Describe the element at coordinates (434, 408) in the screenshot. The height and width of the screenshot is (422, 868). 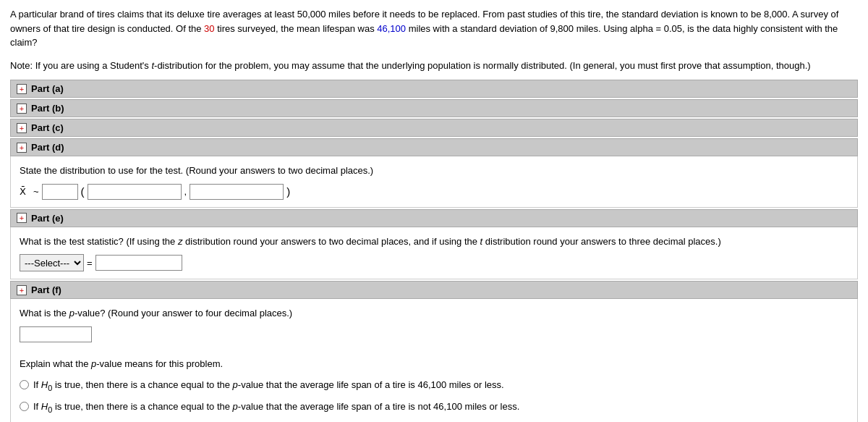
I see `radio-item-2: If H0 is true, then there is a chance eq…` at that location.